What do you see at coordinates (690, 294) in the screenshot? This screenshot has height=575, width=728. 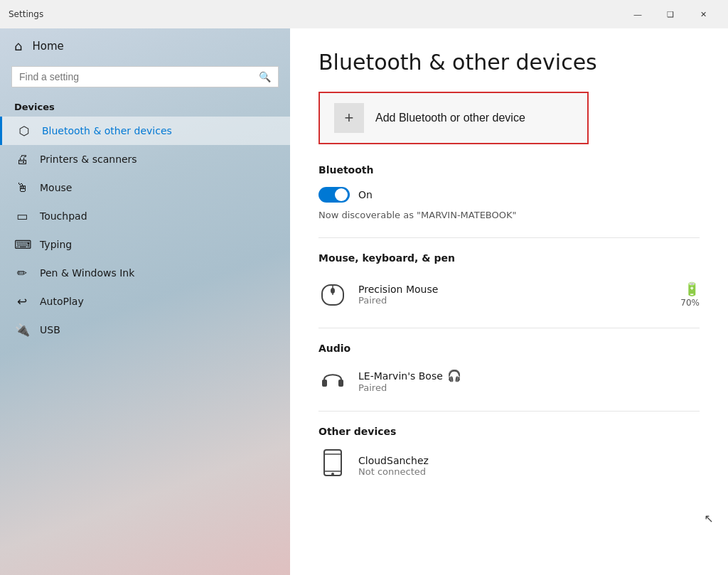 I see `precision-mouse-battery: 🔋 70%` at bounding box center [690, 294].